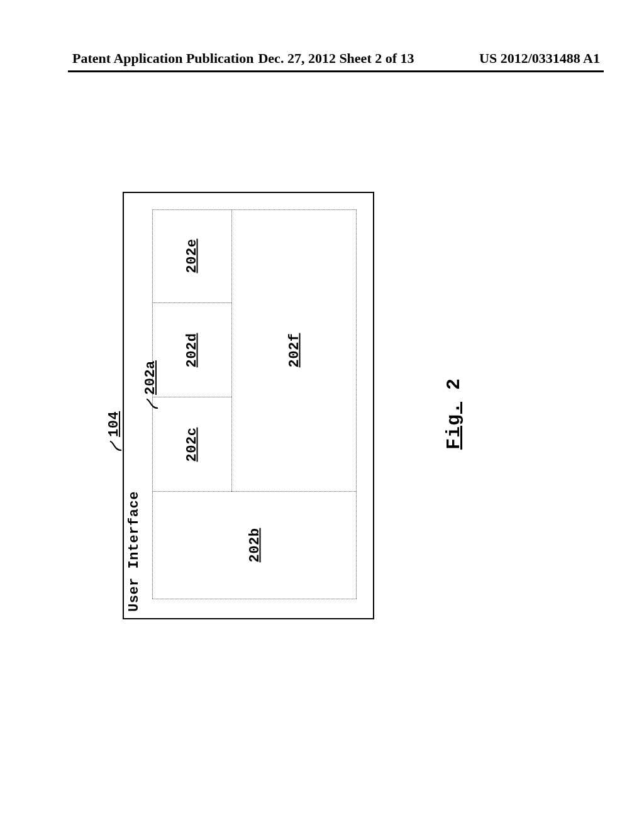  What do you see at coordinates (454, 414) in the screenshot?
I see `figure-caption: Fig. 2` at bounding box center [454, 414].